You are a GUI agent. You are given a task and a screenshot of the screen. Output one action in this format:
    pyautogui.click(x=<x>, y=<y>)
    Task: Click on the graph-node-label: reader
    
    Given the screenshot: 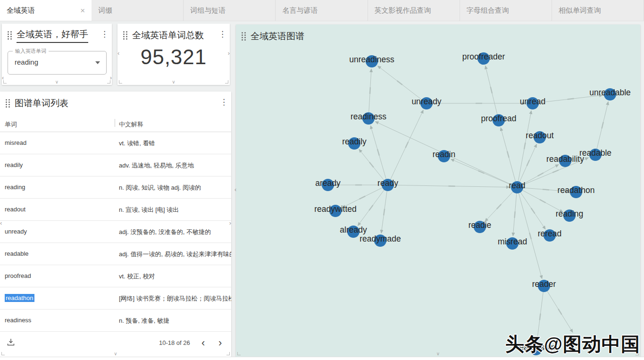 What is the action you would take?
    pyautogui.click(x=544, y=284)
    